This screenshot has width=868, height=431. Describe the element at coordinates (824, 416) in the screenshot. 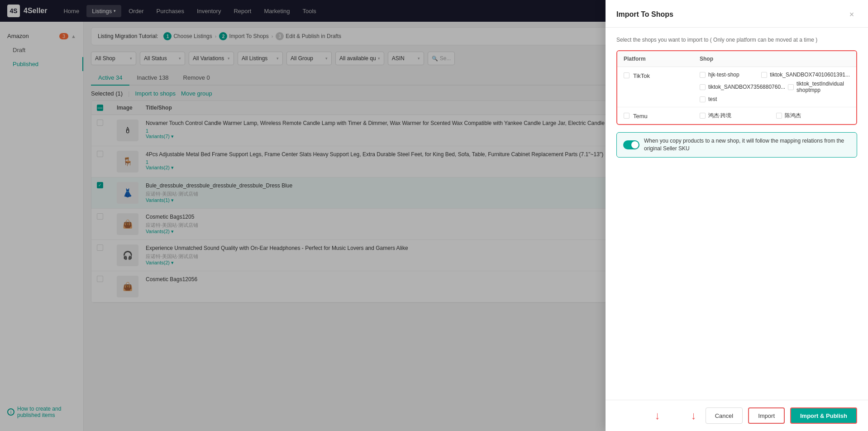

I see `import-publish-button: Import & Publish` at that location.